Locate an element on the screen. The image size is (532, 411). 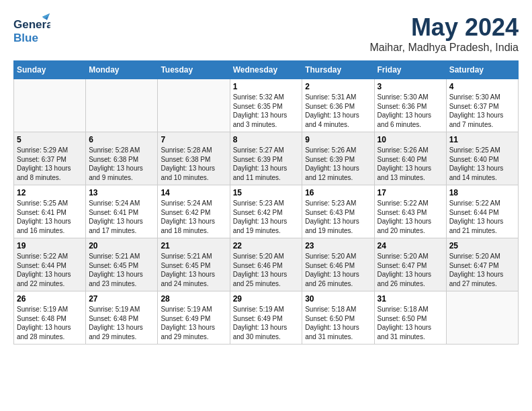
calendar-day-cell: 6Sunrise: 5:28 AMSunset: 6:38 PMDaylight… is located at coordinates (122, 158).